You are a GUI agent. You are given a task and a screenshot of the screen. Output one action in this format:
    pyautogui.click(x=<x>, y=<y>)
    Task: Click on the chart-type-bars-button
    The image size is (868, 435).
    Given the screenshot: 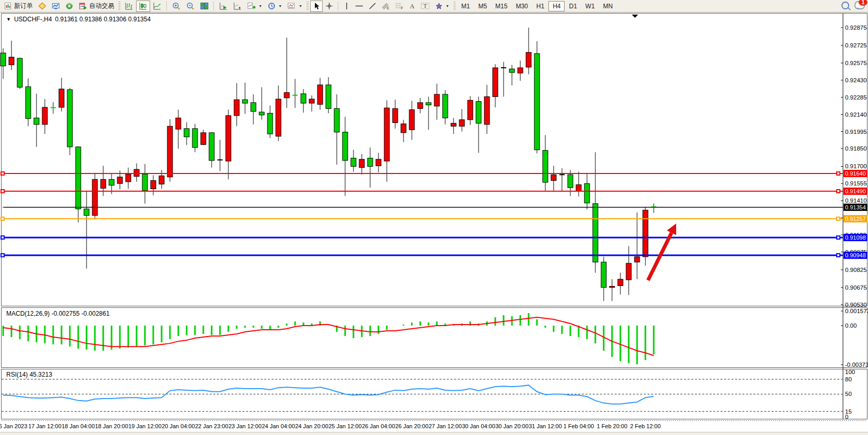 What is the action you would take?
    pyautogui.click(x=129, y=6)
    